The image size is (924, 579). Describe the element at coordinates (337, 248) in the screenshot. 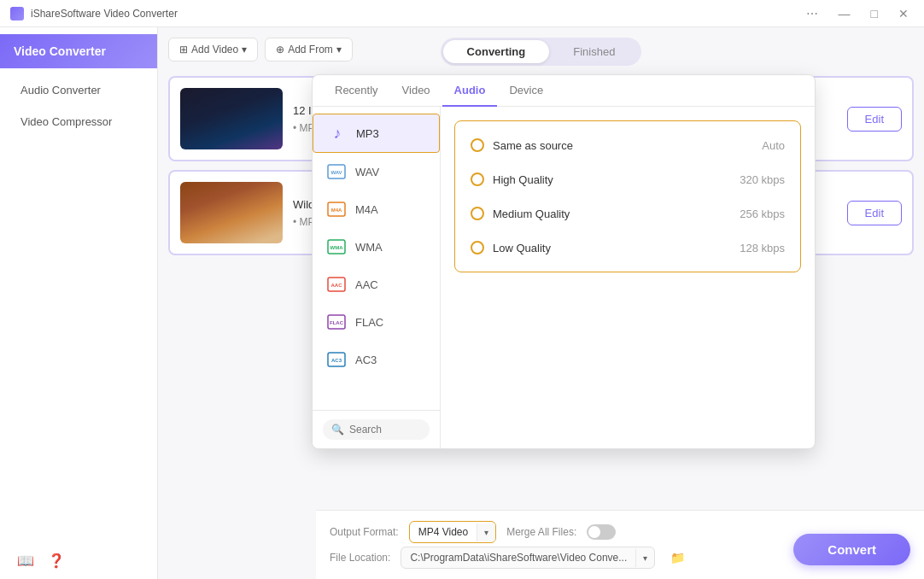

I see `svg-text: WMA` at that location.